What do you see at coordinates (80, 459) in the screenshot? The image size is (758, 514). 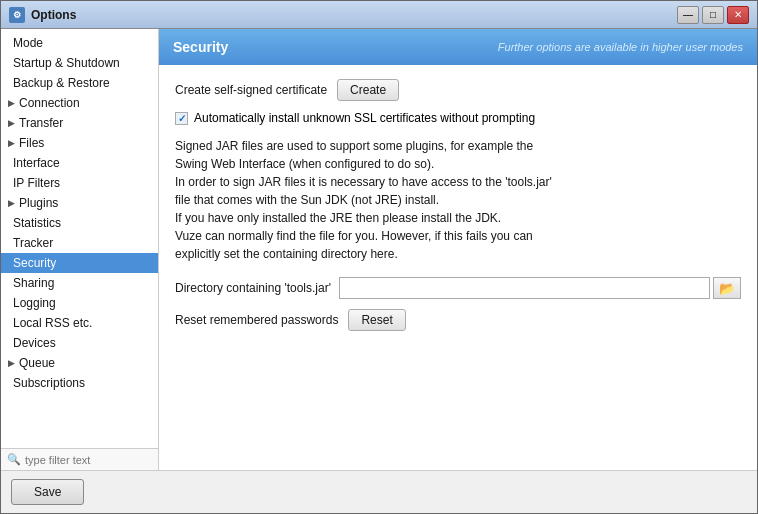 I see `sidebar-filter: 🔍 ✕` at bounding box center [80, 459].